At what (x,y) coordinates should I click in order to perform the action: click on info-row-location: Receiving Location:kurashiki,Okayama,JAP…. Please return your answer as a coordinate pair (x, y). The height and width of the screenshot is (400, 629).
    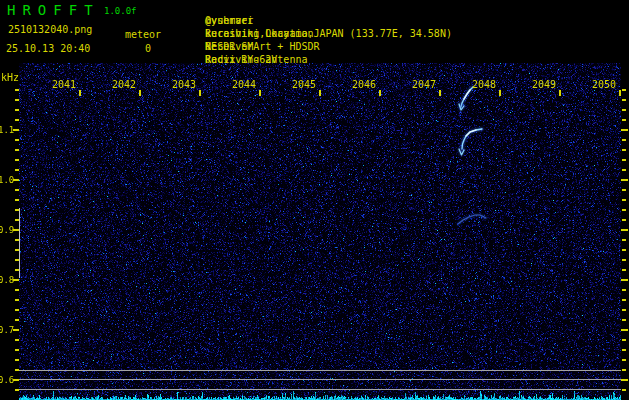
    Looking at the image, I should click on (193, 22).